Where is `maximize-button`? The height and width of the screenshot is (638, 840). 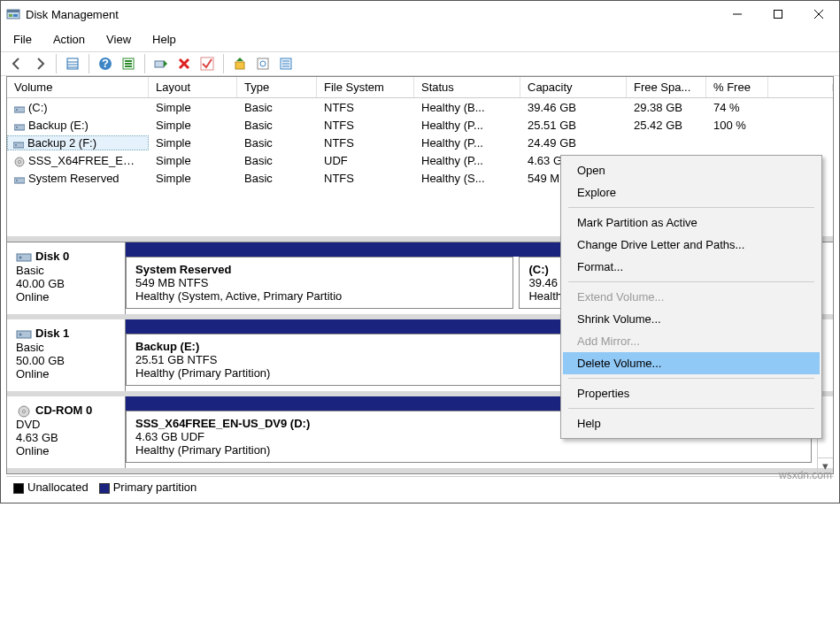 maximize-button is located at coordinates (778, 14).